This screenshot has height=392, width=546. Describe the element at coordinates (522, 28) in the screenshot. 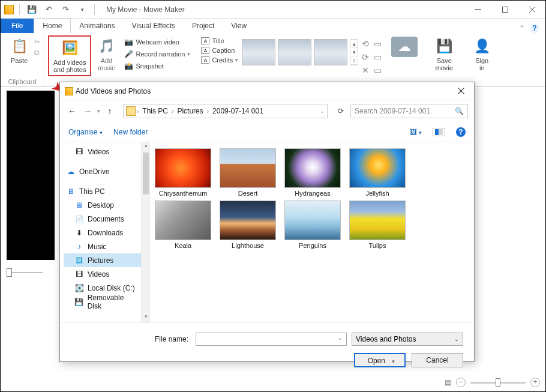

I see `collapse-ribbon-icon: ⌃` at that location.